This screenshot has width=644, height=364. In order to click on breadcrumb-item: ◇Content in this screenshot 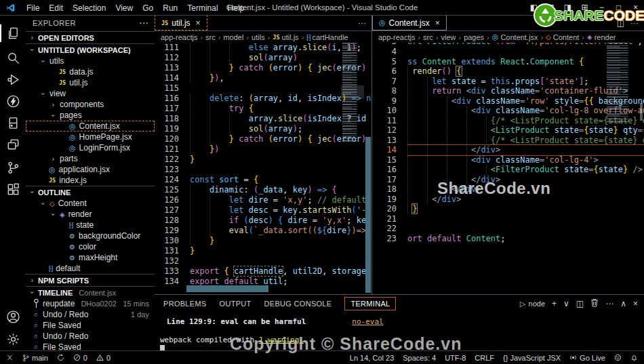, I will do `click(563, 37)`.